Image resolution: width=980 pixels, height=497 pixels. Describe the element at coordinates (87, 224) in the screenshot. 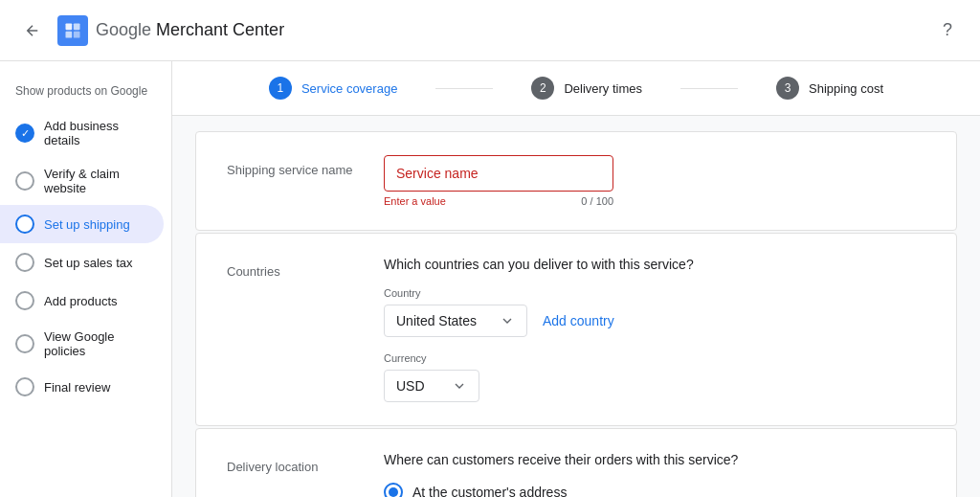

I see `sidebar-item-label-set-up-shipping: Set up shipping` at that location.